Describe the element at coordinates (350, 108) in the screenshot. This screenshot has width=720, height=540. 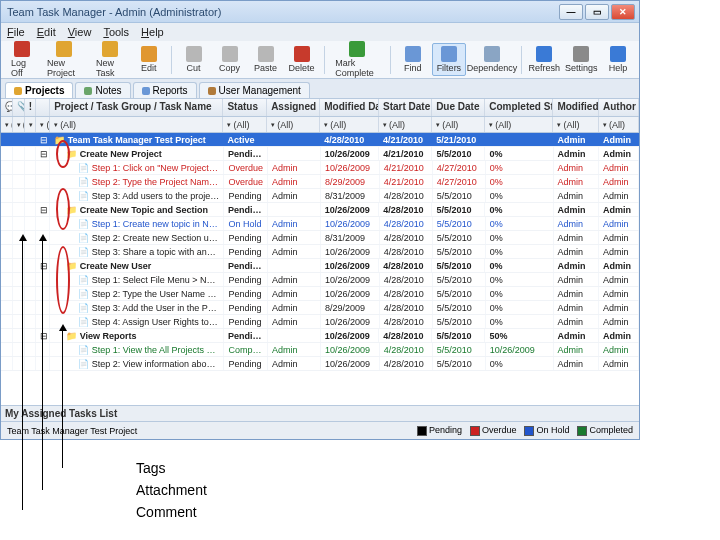
I see `col-modified: Modified Date` at that location.